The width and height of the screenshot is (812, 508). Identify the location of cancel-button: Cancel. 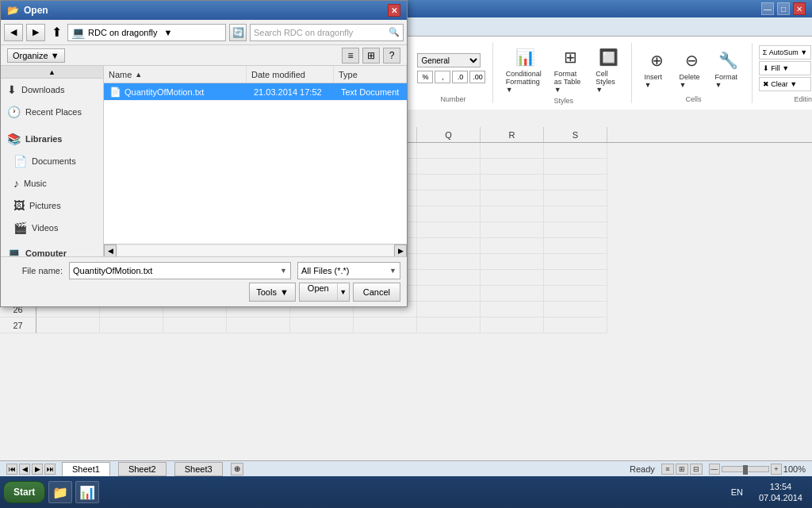
(377, 292).